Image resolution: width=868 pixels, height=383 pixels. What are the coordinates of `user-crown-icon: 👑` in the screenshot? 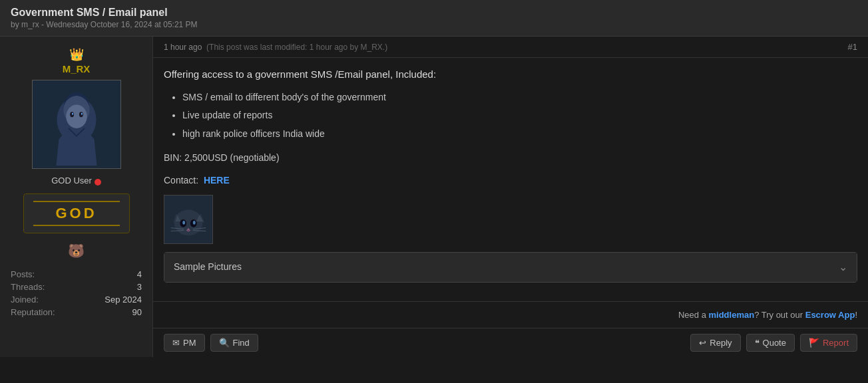 It's located at (77, 55).